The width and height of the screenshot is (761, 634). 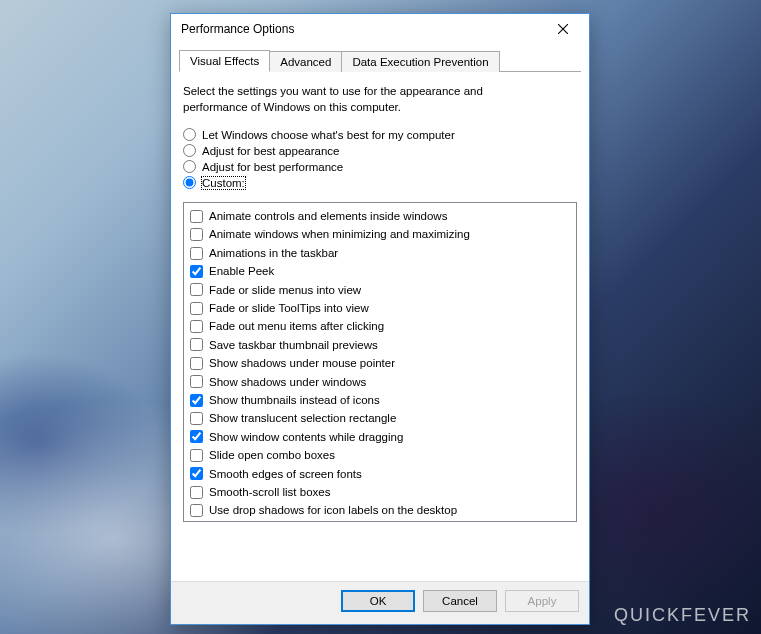 What do you see at coordinates (190, 166) in the screenshot?
I see `radio-best-performance` at bounding box center [190, 166].